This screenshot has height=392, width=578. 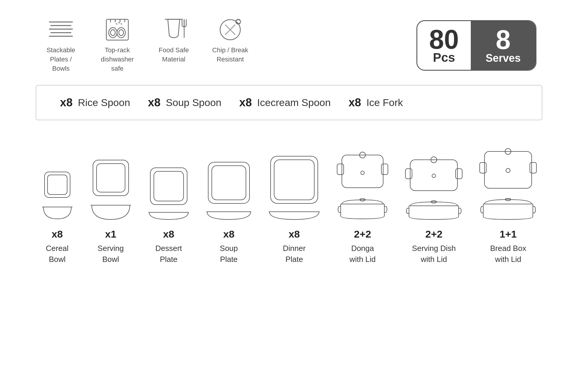 I want to click on soup-spoon-name: Soup Spoon, so click(x=194, y=103).